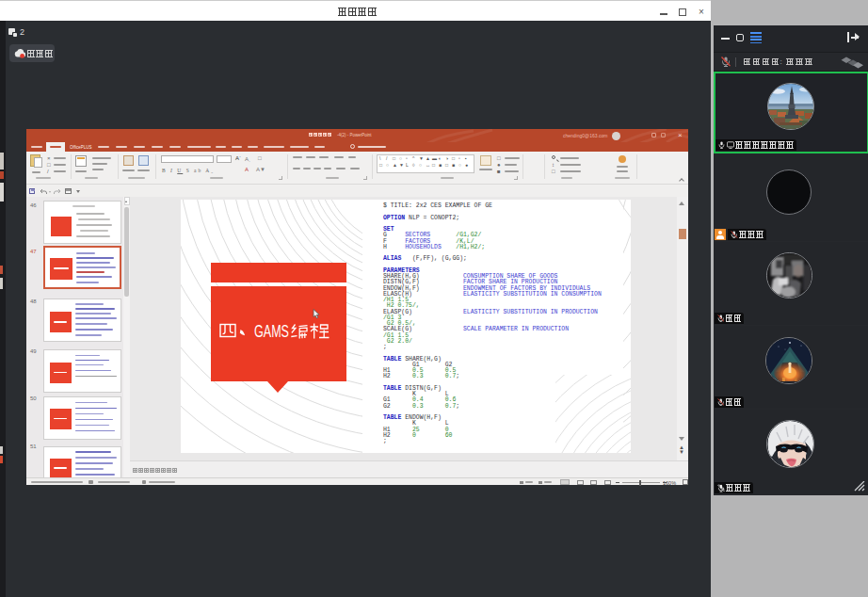 The image size is (868, 597). I want to click on svg-text: GAMS, so click(271, 331).